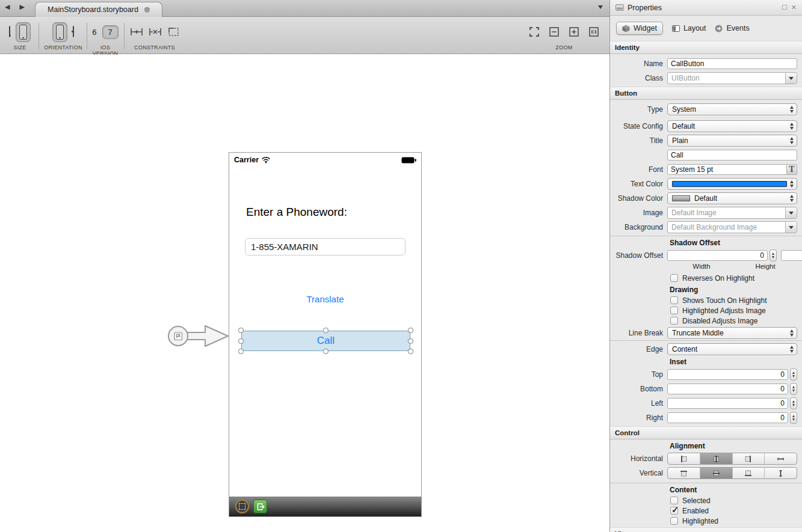 The image size is (802, 532). What do you see at coordinates (676, 29) in the screenshot?
I see `layout-icon` at bounding box center [676, 29].